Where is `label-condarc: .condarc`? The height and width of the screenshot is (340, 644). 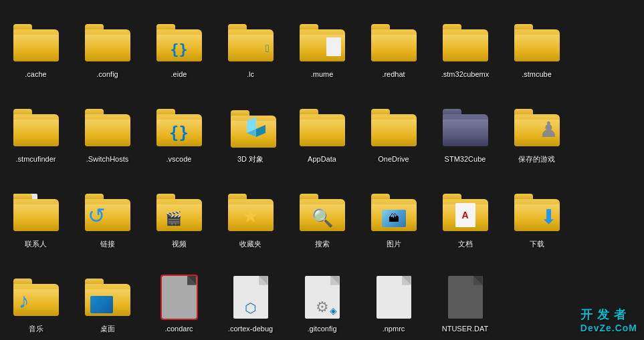 label-condarc: .condarc is located at coordinates (179, 329).